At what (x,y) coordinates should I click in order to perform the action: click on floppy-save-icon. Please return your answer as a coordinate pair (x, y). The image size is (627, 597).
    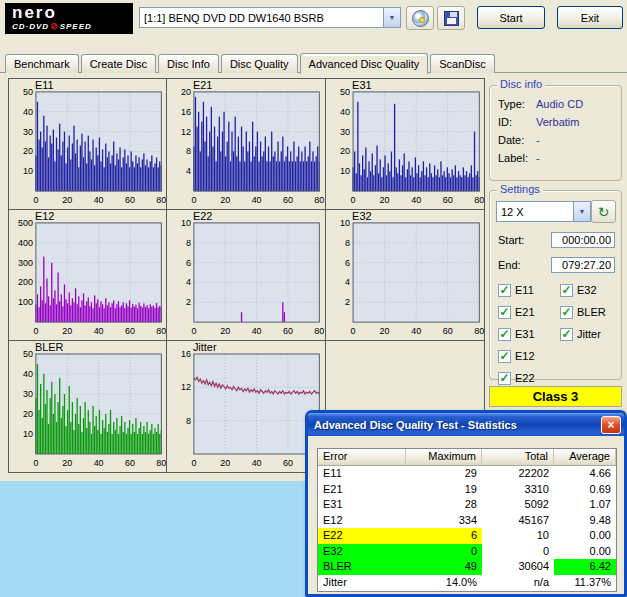
    Looking at the image, I should click on (452, 18).